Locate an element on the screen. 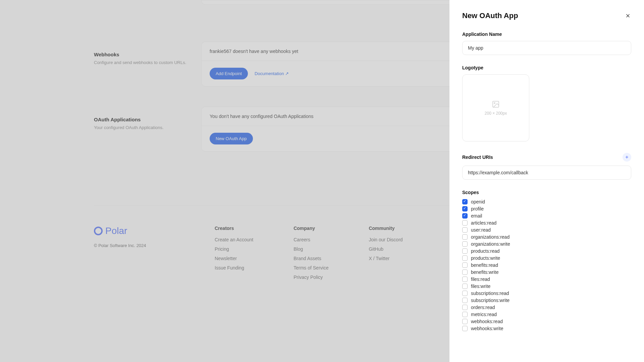 Image resolution: width=644 pixels, height=362 pixels. logotype-label: Logotype is located at coordinates (547, 68).